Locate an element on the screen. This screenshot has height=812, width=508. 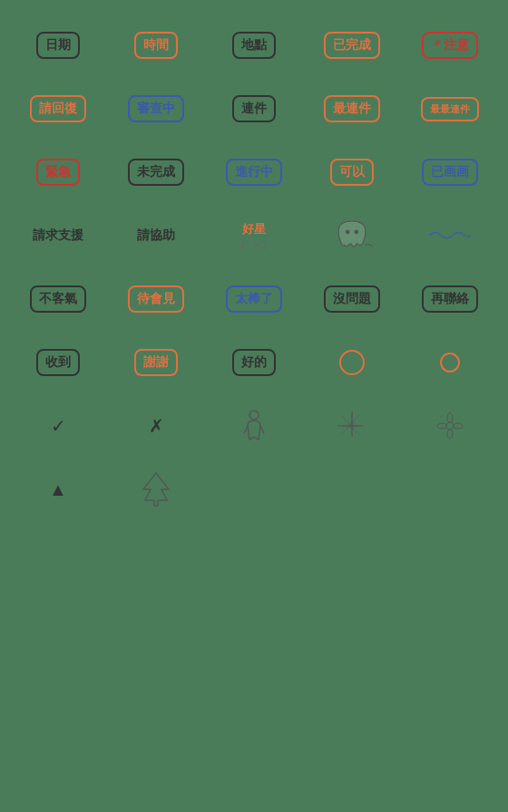
circle-small-icon is located at coordinates (450, 362).